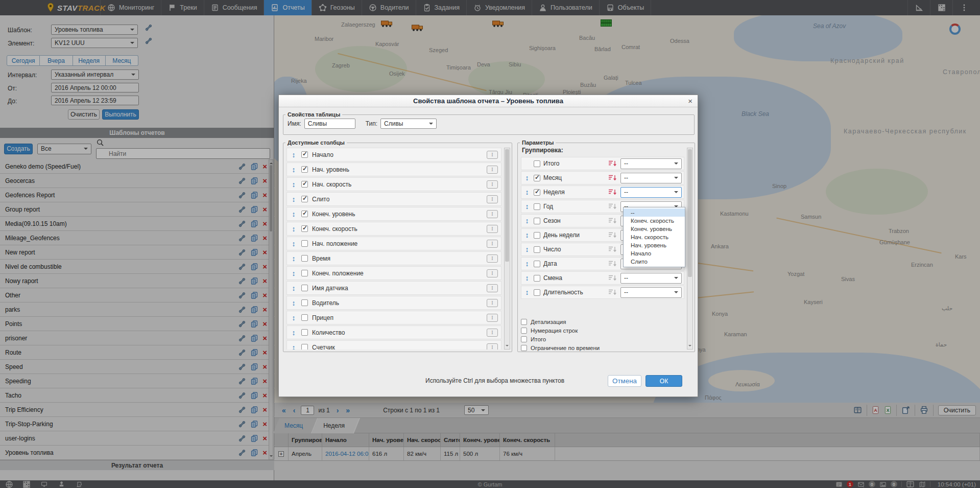 This screenshot has height=488, width=980. I want to click on template-list-item: Trip-Stop-Parking×, so click(137, 424).